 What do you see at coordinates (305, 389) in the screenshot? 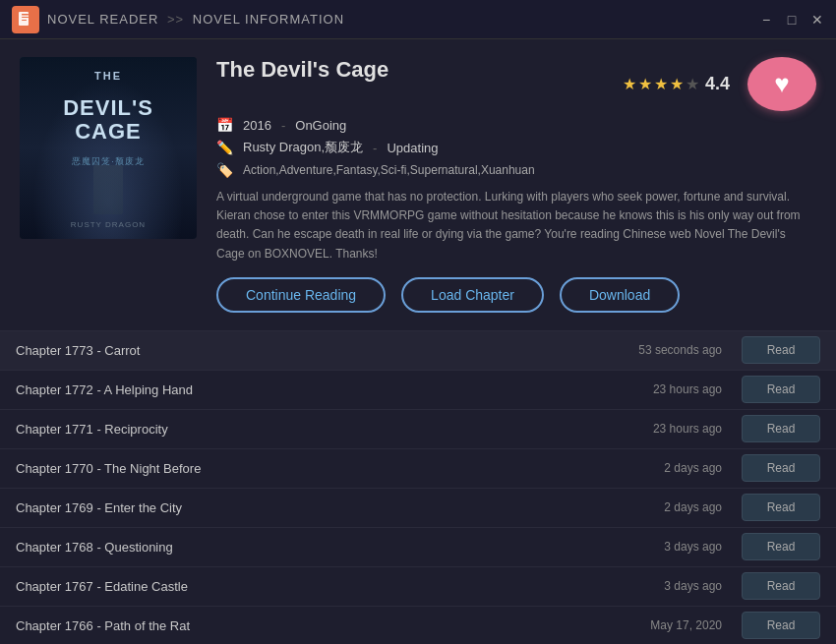
I see `chapter-name: Chapter 1772 - A Helping Hand` at bounding box center [305, 389].